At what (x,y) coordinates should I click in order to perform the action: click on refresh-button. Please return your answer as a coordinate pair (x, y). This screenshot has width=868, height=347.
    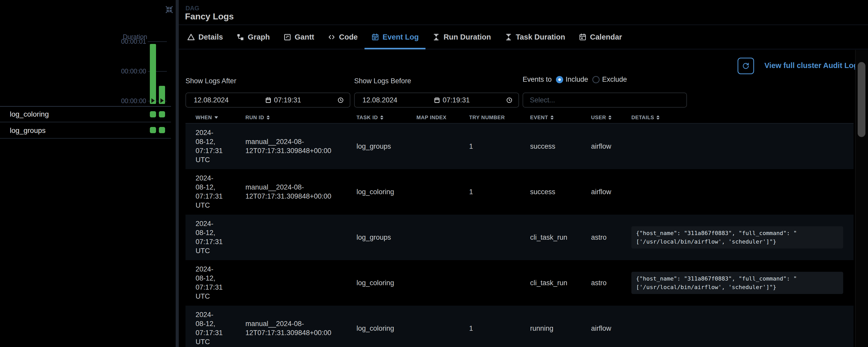
    Looking at the image, I should click on (746, 66).